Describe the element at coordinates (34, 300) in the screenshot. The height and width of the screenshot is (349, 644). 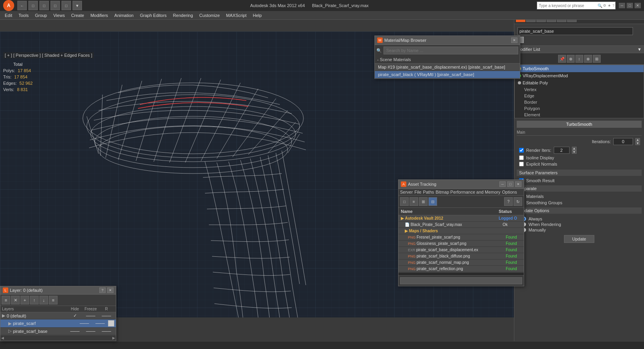
I see `layers-up-btn: ↑` at that location.